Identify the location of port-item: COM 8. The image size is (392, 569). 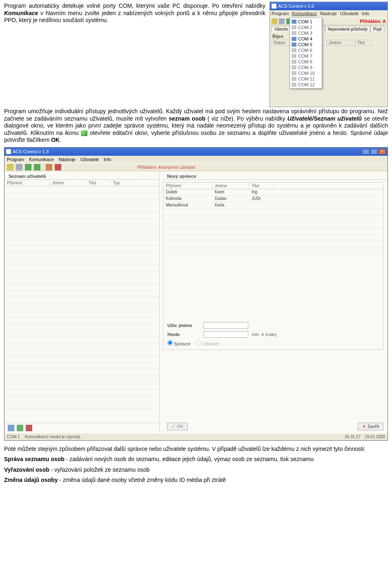
(306, 62).